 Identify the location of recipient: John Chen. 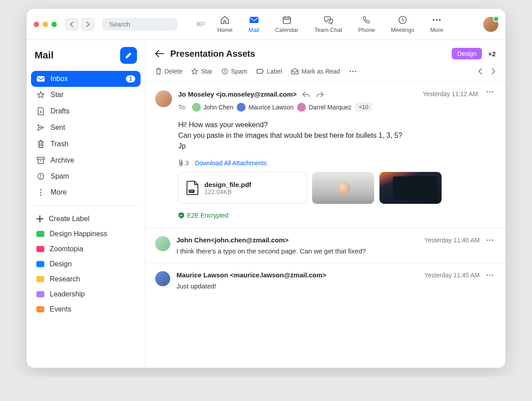
(213, 107).